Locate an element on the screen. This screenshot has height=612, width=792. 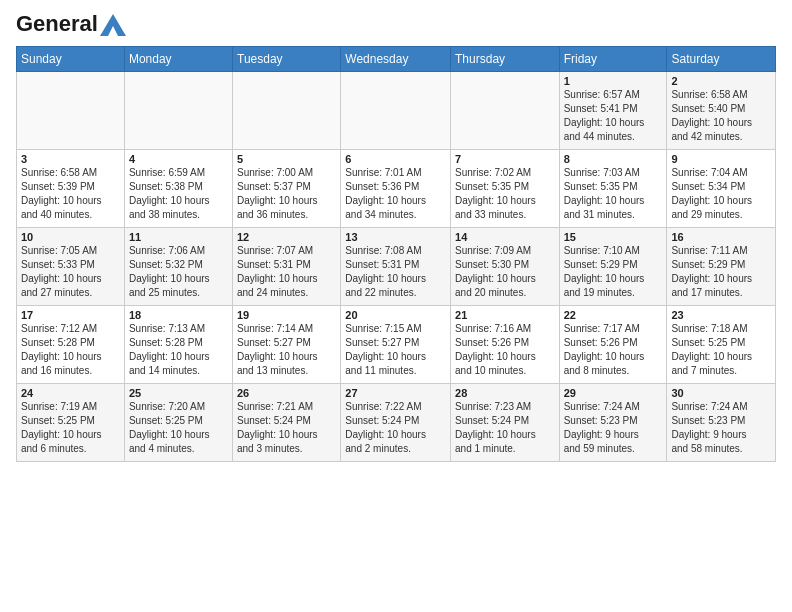
calendar-week-row: 24Sunrise: 7:19 AM Sunset: 5:25 PM Dayli… is located at coordinates (396, 423).